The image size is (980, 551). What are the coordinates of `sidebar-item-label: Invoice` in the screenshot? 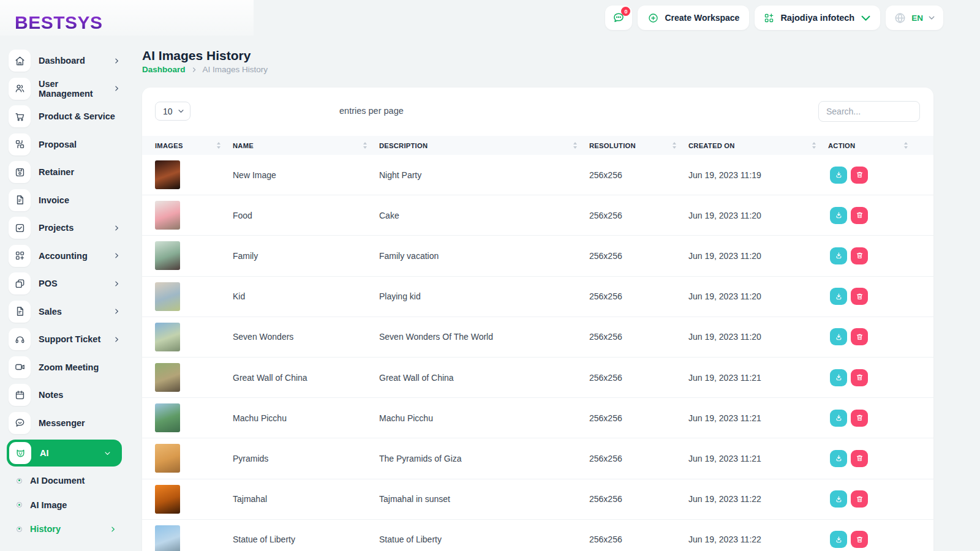 It's located at (54, 200).